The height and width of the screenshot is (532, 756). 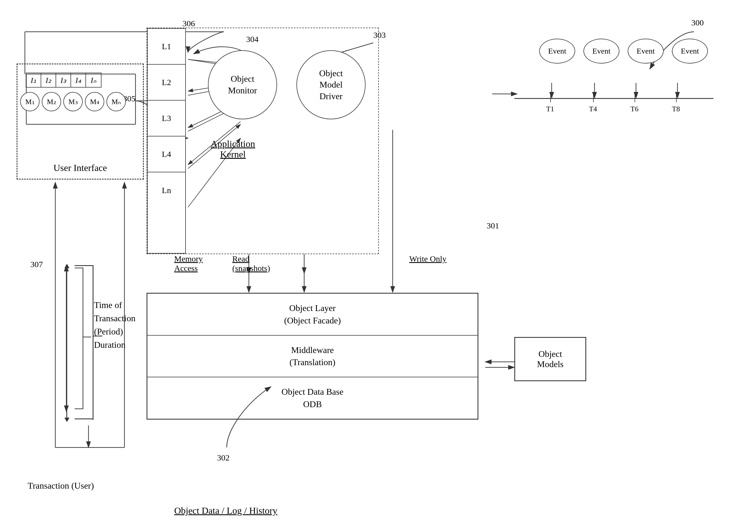 What do you see at coordinates (551, 98) in the screenshot?
I see `tick-t1` at bounding box center [551, 98].